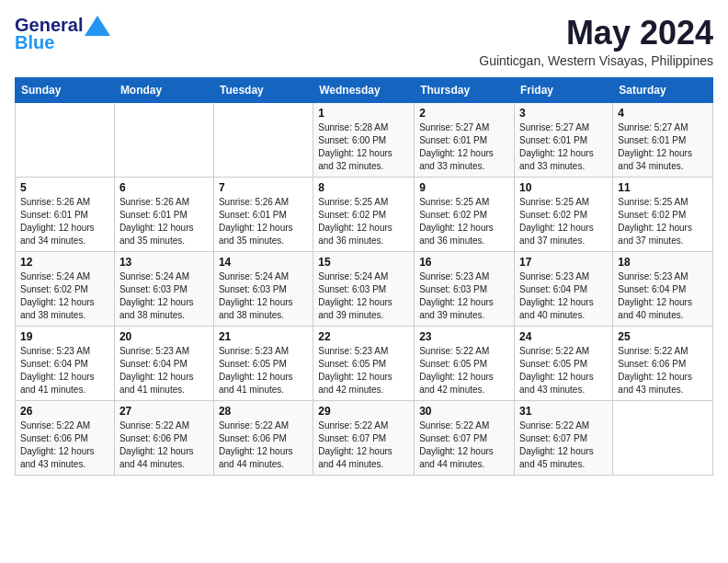 This screenshot has height=563, width=728. Describe the element at coordinates (64, 337) in the screenshot. I see `cell-day-number: 19` at that location.